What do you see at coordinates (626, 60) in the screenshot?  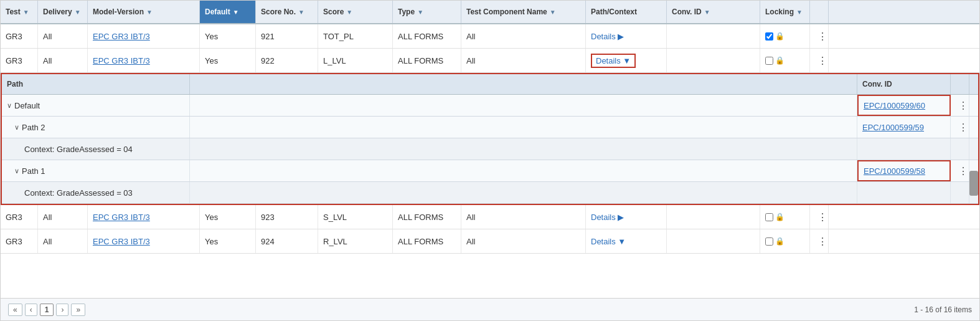 I see `cell-pathctx: Details ▼` at bounding box center [626, 60].